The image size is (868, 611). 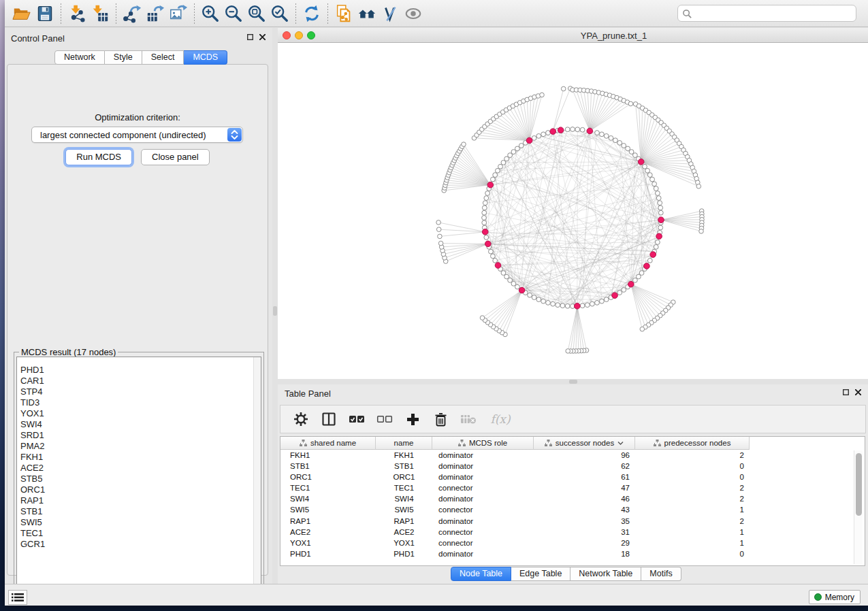 I want to click on table-cell: 31, so click(x=584, y=532).